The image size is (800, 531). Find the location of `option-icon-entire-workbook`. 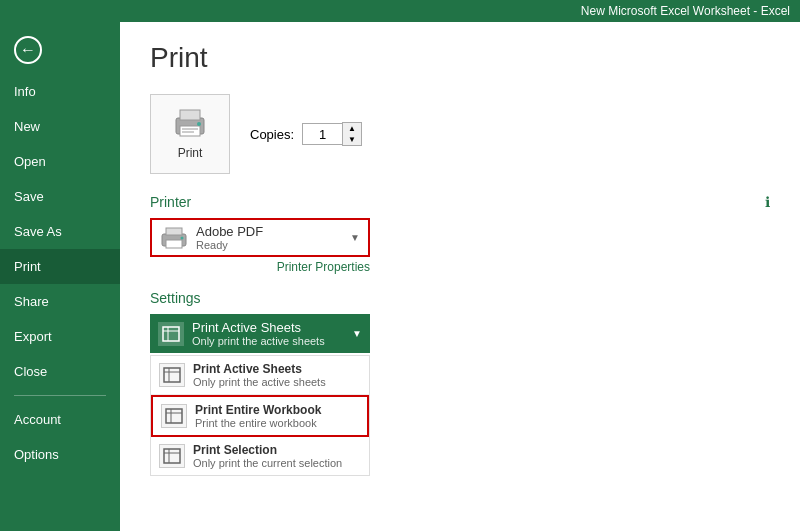

option-icon-entire-workbook is located at coordinates (174, 416).